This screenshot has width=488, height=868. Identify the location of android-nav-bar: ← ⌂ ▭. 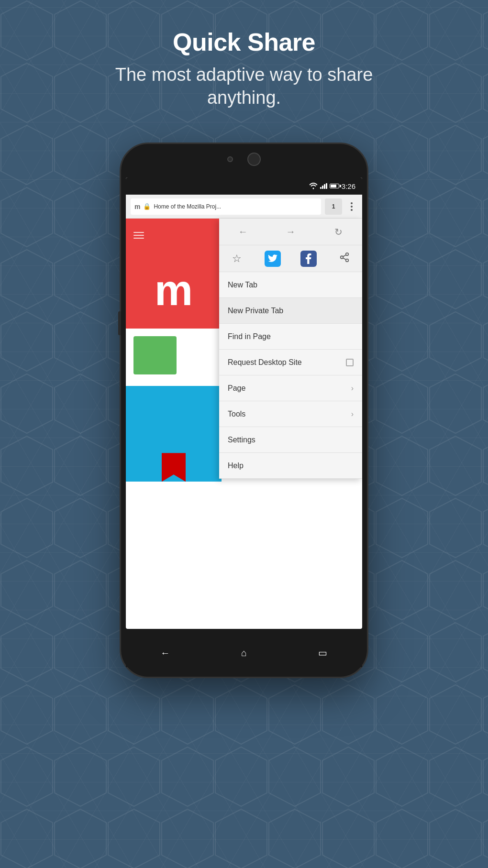
(244, 653).